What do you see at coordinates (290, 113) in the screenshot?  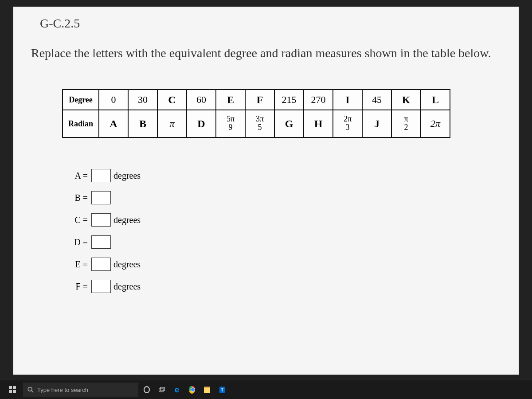 I see `conversion-table-wrapper: Degree 0 30 C 60 E F 215 270 I 45 K L Ra…` at bounding box center [290, 113].